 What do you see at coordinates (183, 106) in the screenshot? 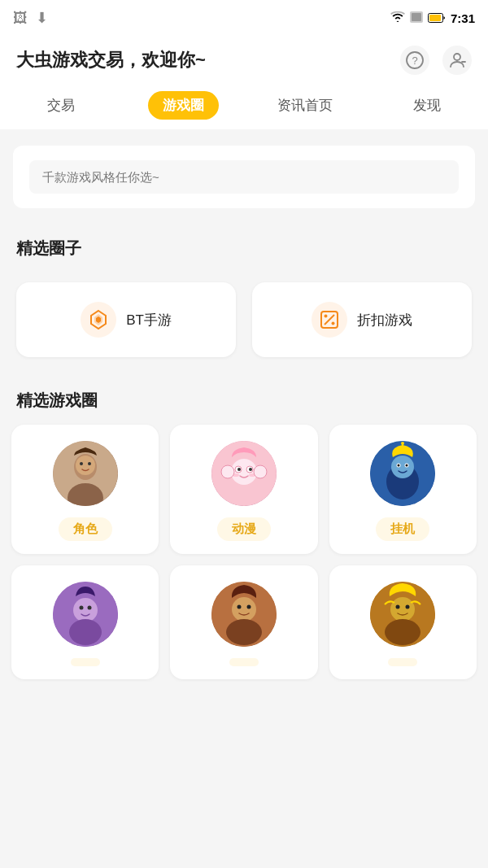
I see `tab-game-circle: 游戏圈` at bounding box center [183, 106].